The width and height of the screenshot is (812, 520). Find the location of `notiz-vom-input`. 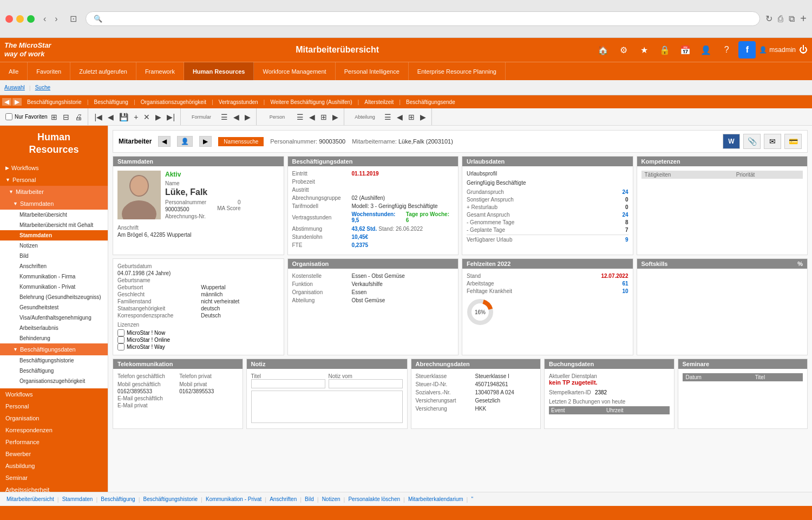

notiz-vom-input is located at coordinates (366, 384).